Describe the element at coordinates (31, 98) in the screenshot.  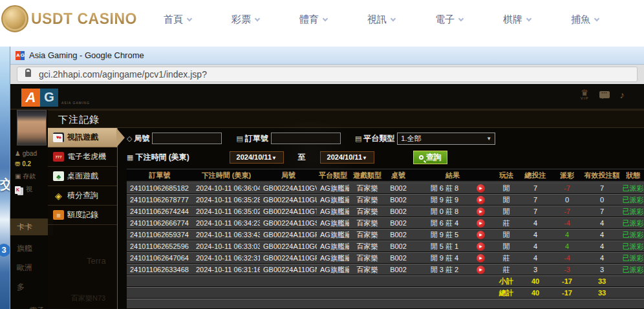
I see `ag-logo-a: A` at that location.